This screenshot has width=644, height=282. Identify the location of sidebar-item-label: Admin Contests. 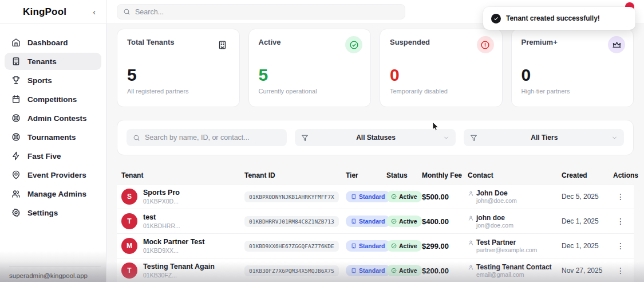
(57, 118).